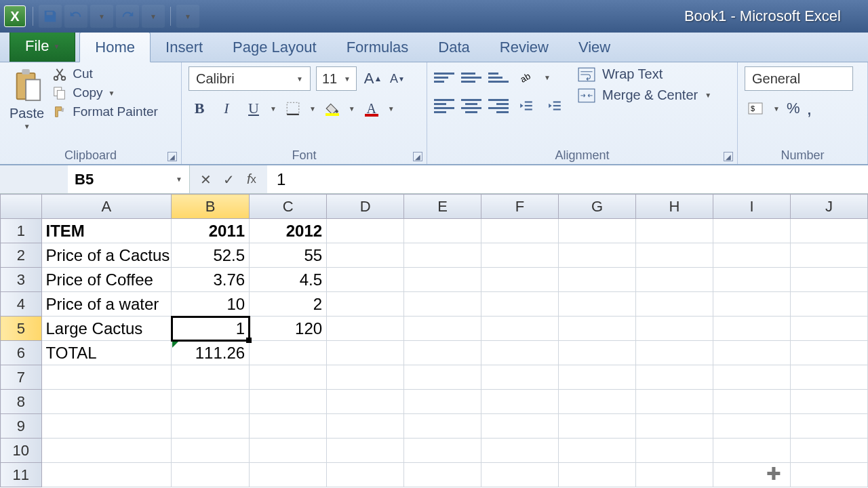 The height and width of the screenshot is (488, 868). I want to click on save-icon, so click(50, 16).